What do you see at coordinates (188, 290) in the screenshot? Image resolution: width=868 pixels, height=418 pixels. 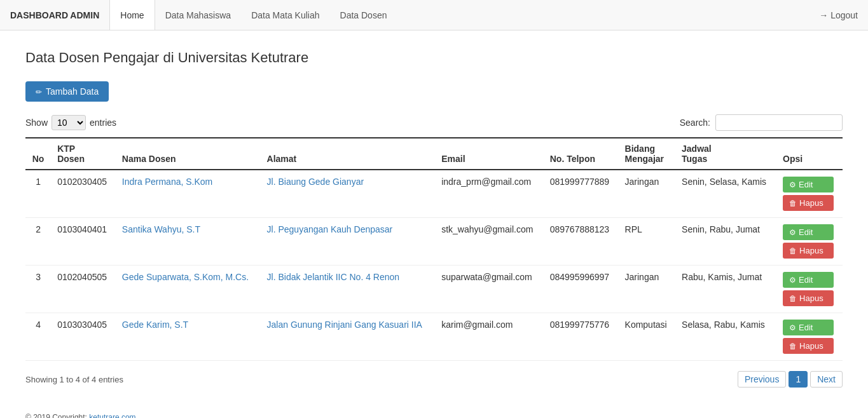 I see `cell-nama: Gede Suparwata, S.Kom, M.Cs.` at bounding box center [188, 290].